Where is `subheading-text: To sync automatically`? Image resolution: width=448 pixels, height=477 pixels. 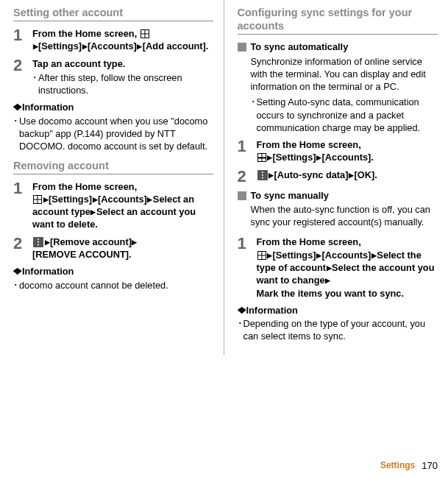
subheading-text: To sync automatically is located at coordinates (300, 47).